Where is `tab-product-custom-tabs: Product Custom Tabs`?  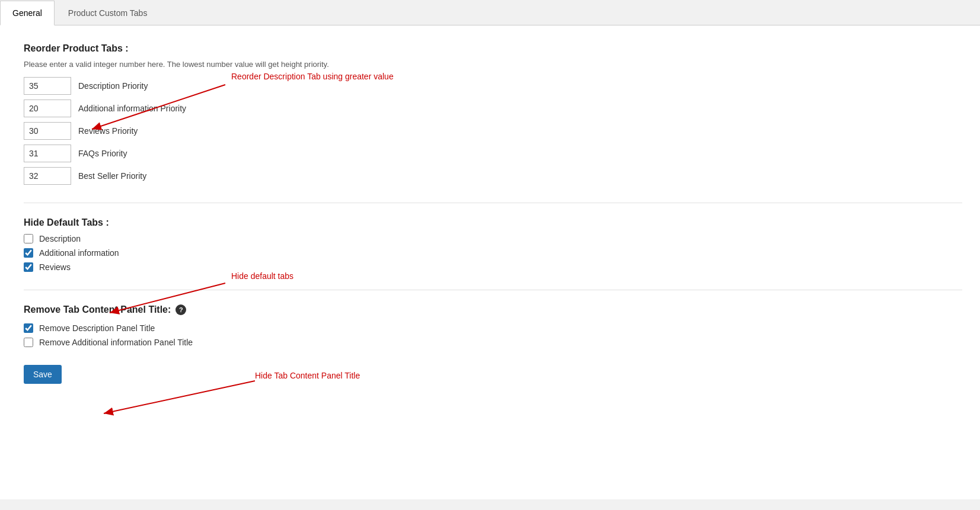
tab-product-custom-tabs: Product Custom Tabs is located at coordinates (108, 13).